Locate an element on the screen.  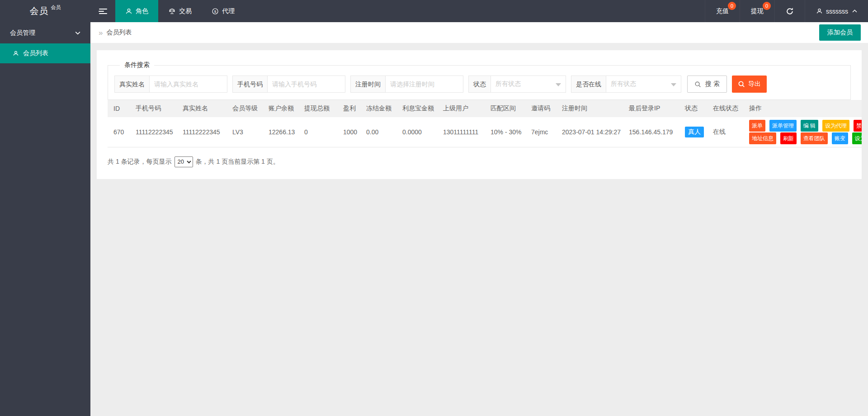
breadcrumb-bar: » 会员列表 添加会员 is located at coordinates (479, 33).